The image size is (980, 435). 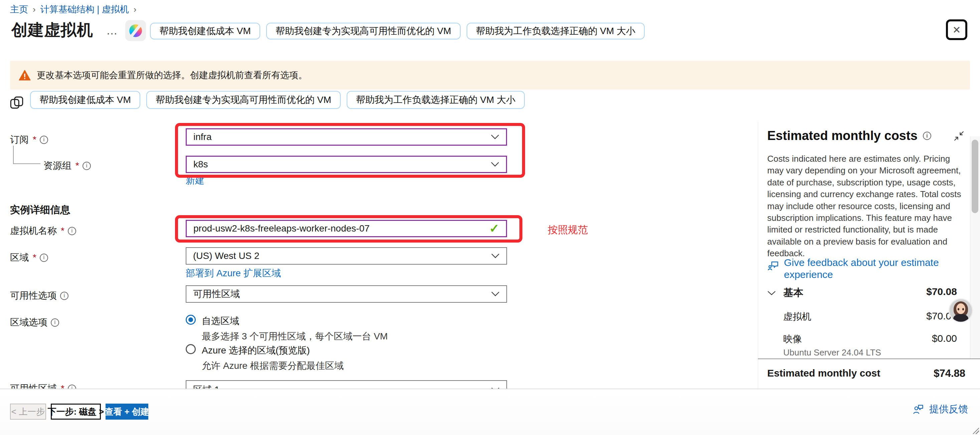 What do you see at coordinates (568, 230) in the screenshot?
I see `annotation-text: 按照规范` at bounding box center [568, 230].